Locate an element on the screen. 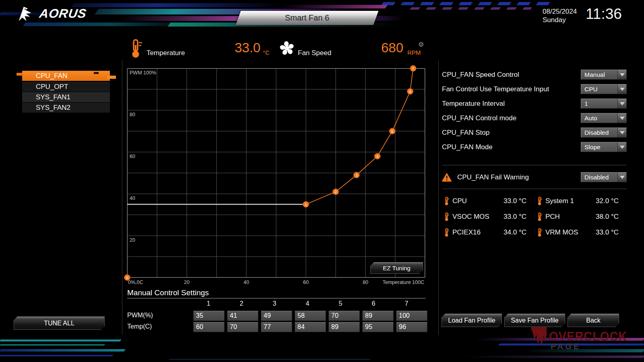 The height and width of the screenshot is (362, 644). temp-reading-pciex16: PCIEX1634.0 °C is located at coordinates (485, 232).